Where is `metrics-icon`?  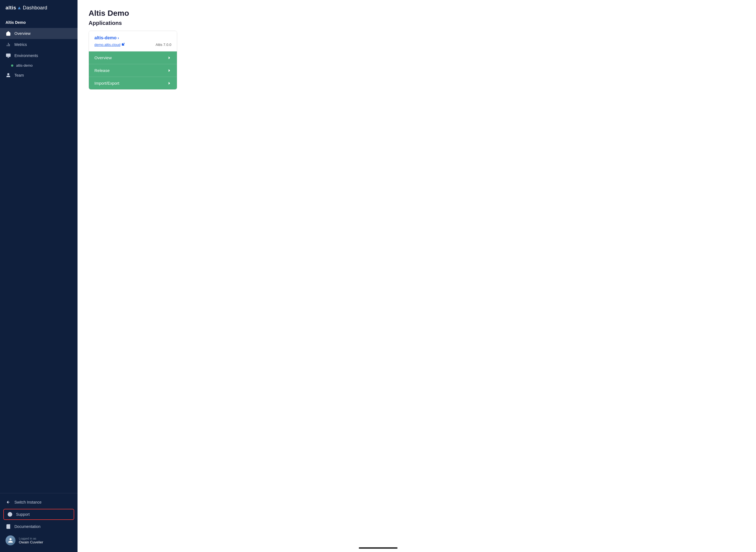 metrics-icon is located at coordinates (8, 45).